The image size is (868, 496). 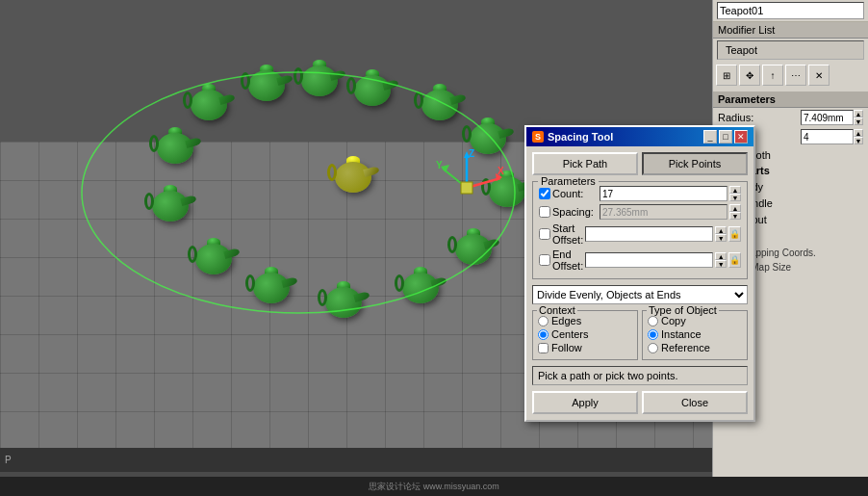 What do you see at coordinates (721, 256) in the screenshot?
I see `end-offset-up: ▲` at bounding box center [721, 256].